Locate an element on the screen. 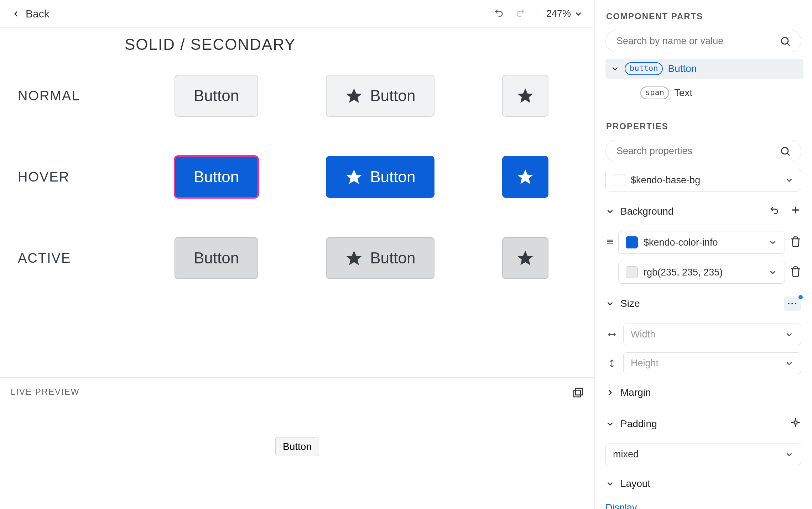 The width and height of the screenshot is (812, 509). button-normal-icon-text: Button is located at coordinates (380, 96).